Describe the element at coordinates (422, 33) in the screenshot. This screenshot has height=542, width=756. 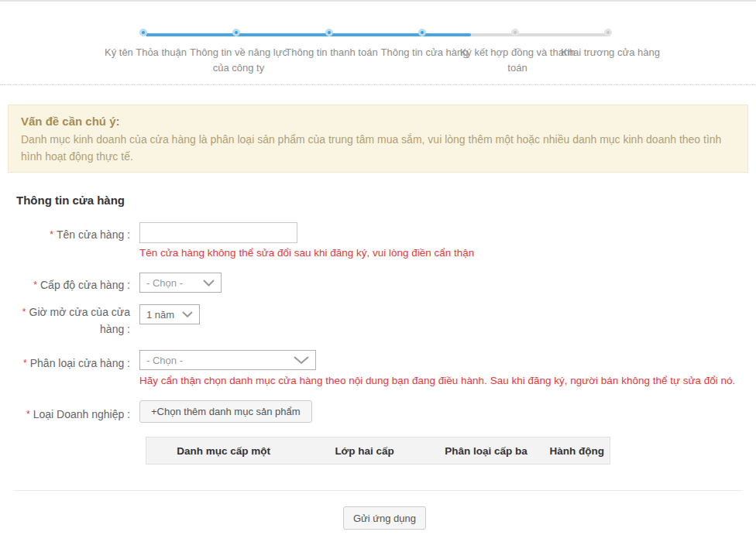
I see `step-dot-current-icon` at that location.